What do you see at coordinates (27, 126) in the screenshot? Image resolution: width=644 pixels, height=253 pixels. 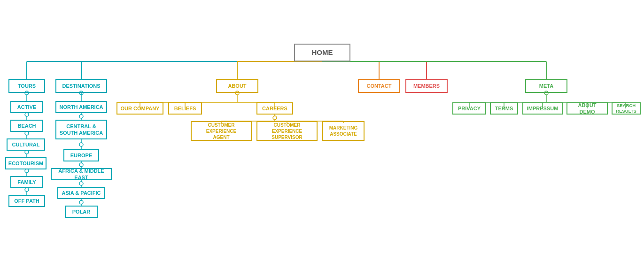 I see `beach-node: BEACH` at bounding box center [27, 126].